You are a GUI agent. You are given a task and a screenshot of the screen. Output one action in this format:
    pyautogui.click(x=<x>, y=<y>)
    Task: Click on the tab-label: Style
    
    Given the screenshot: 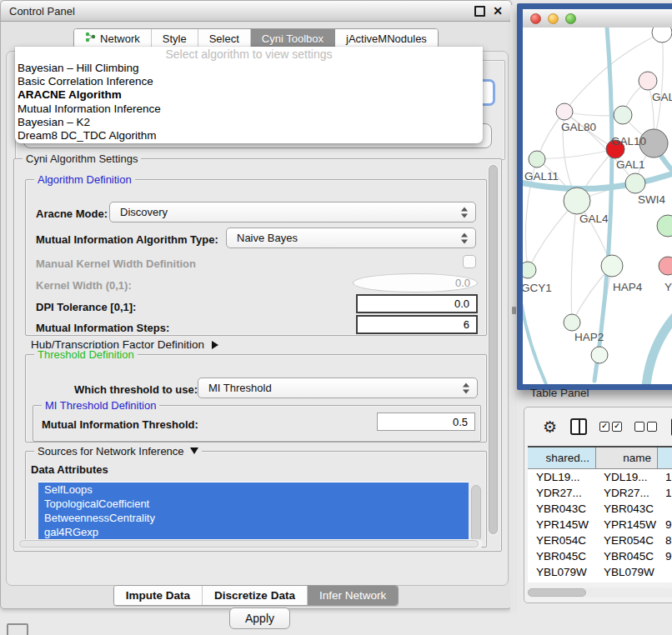 What is the action you would take?
    pyautogui.click(x=175, y=38)
    